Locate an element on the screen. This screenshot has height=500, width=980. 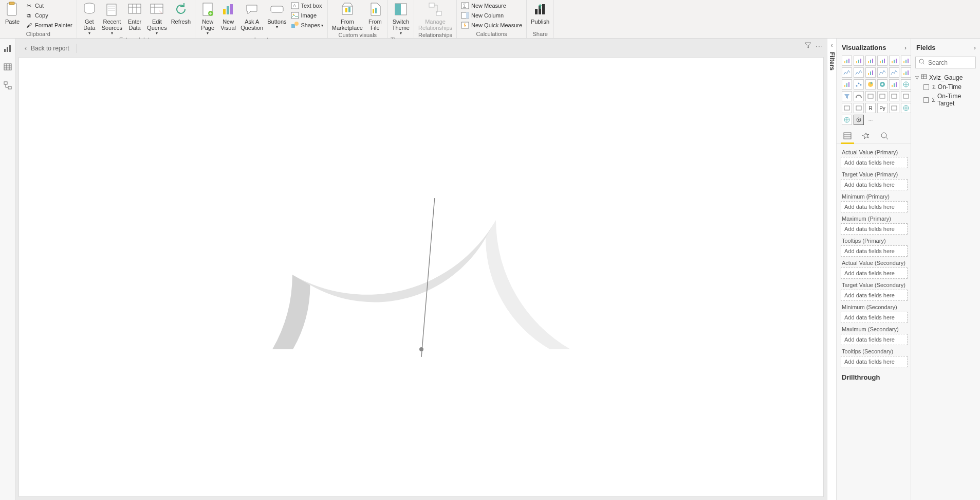
buttons-button: Buttons ▾ is located at coordinates (276, 15).